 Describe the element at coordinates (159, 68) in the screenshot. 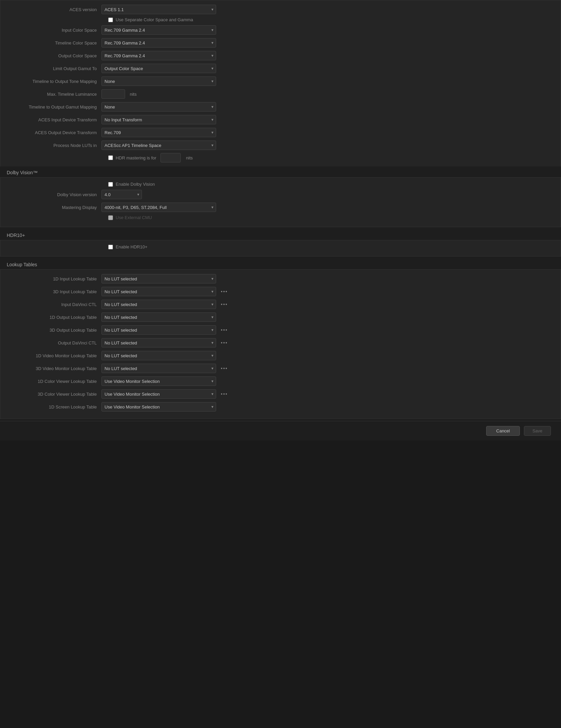

I see `limit-output-gamut-select: Output Color Space` at that location.